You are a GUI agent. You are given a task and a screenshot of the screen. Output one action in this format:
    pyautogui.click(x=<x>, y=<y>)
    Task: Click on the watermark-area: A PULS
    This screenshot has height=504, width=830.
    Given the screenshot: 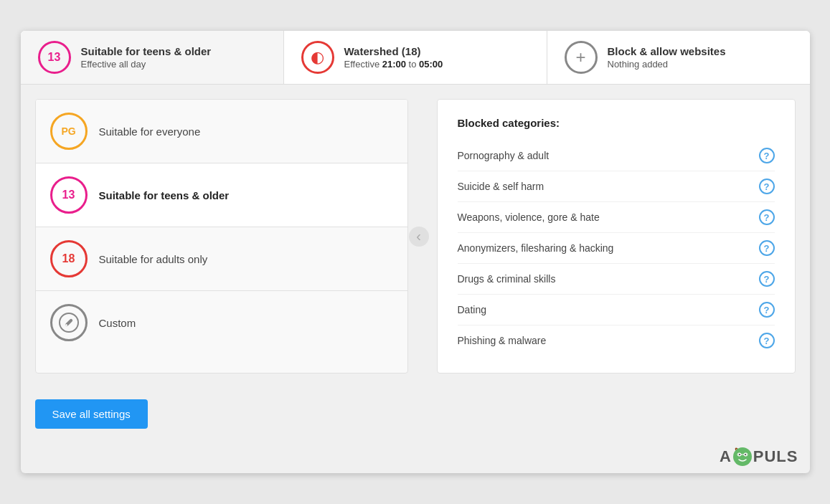 What is the action you would take?
    pyautogui.click(x=415, y=458)
    